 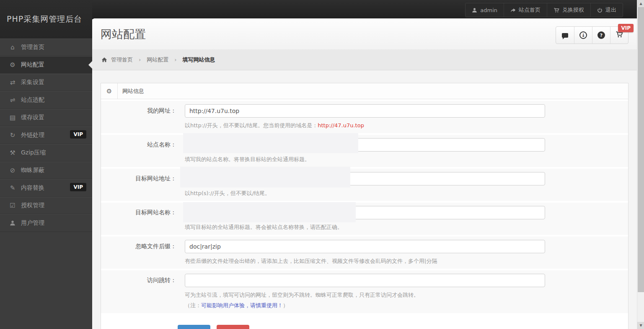 I want to click on sidebar-item-collect-settings: ⇄ 采集设置, so click(x=46, y=82).